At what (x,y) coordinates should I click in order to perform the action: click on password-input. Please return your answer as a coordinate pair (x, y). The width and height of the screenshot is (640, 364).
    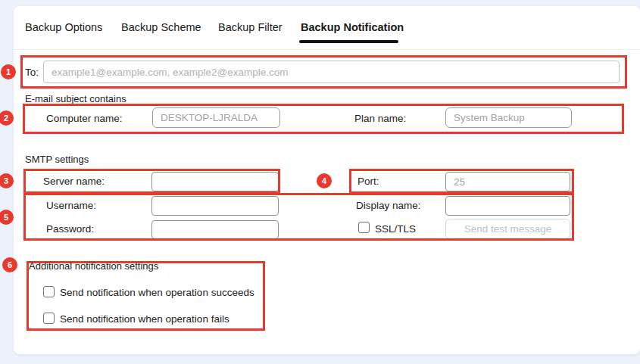
    Looking at the image, I should click on (215, 230).